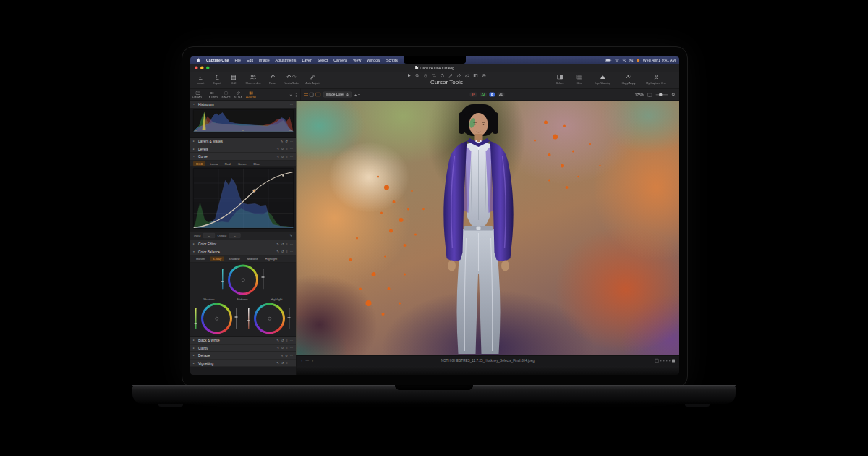 The width and height of the screenshot is (868, 456). What do you see at coordinates (337, 95) in the screenshot?
I see `layer-select: Image Layer` at bounding box center [337, 95].